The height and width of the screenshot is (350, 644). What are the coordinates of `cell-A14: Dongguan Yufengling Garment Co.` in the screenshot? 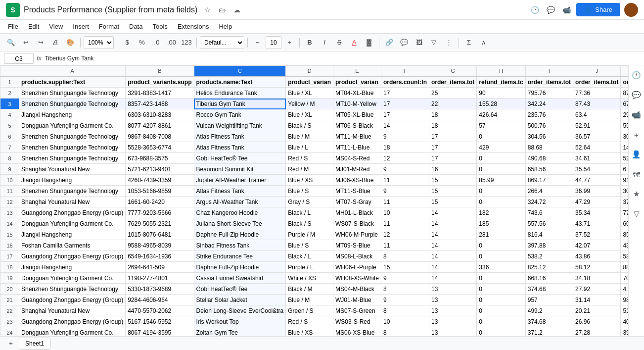 It's located at (72, 224).